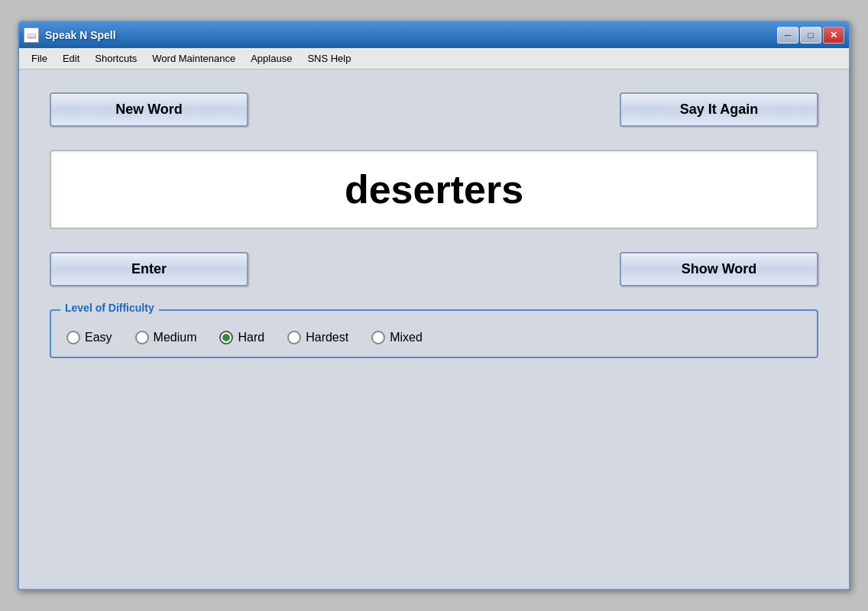 The width and height of the screenshot is (868, 611). I want to click on menu-word-maintenance: Word Maintenance, so click(194, 58).